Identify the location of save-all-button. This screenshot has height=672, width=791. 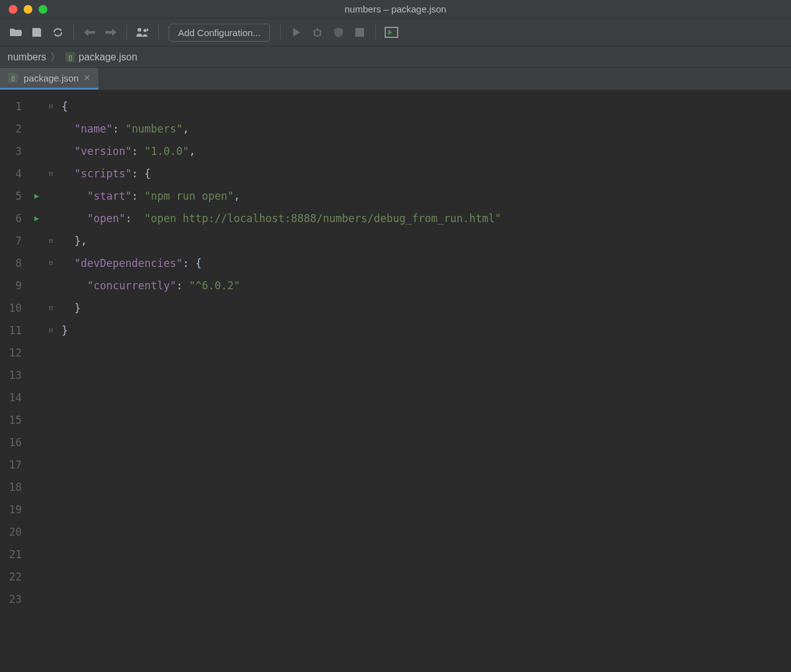
(37, 32).